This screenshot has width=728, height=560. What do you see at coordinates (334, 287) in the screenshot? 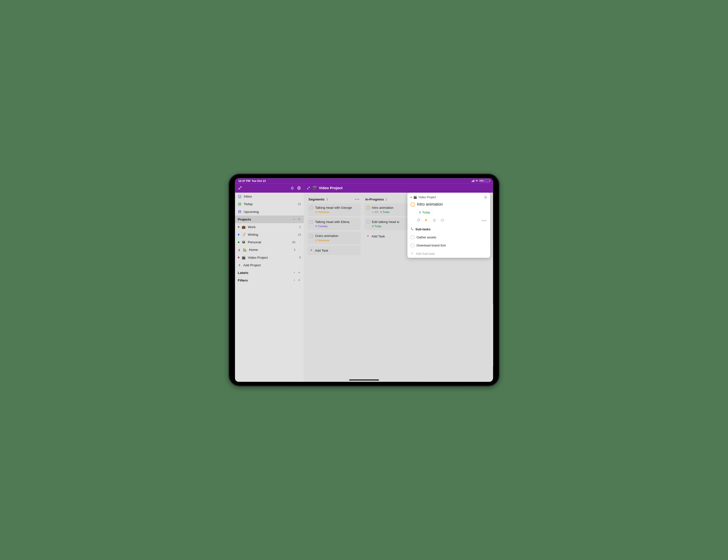
I see `board-column: Segments 3 ●●● Talking head with George …` at bounding box center [334, 287].